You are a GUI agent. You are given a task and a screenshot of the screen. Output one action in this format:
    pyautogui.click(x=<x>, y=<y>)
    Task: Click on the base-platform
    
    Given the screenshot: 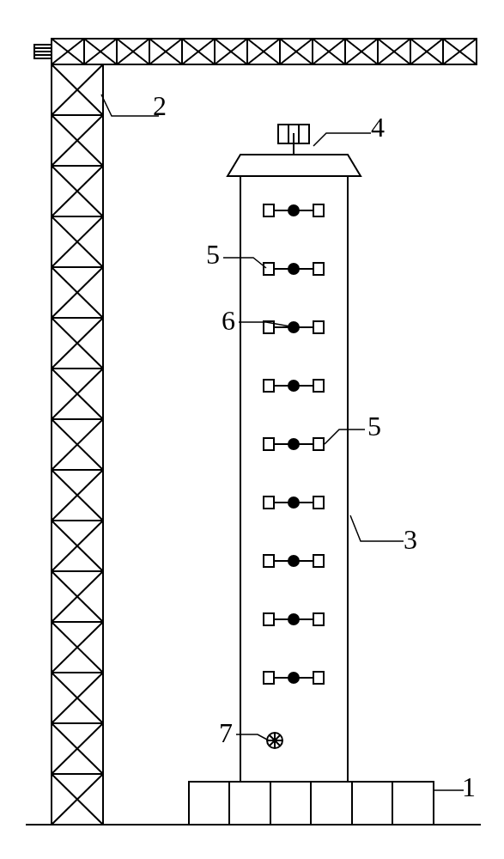 What is the action you would take?
    pyautogui.click(x=311, y=803)
    